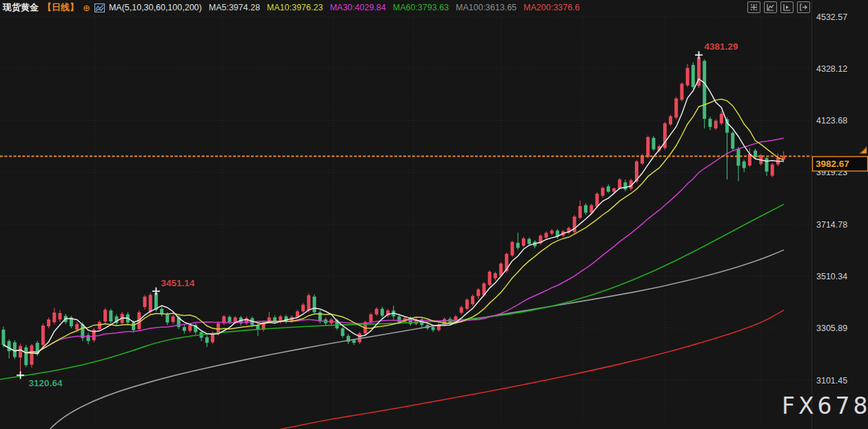  I want to click on chart-toolbar, so click(779, 7).